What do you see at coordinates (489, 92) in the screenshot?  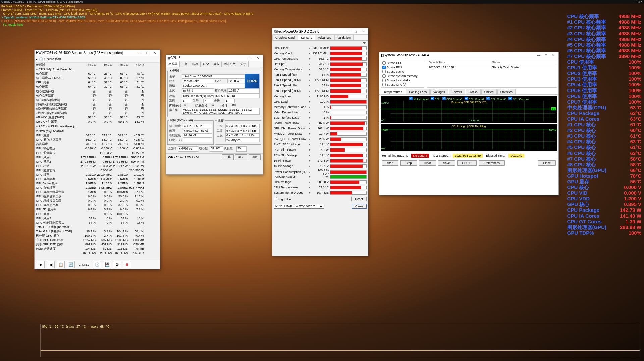 I see `subtab-unified: Unified` at bounding box center [489, 92].